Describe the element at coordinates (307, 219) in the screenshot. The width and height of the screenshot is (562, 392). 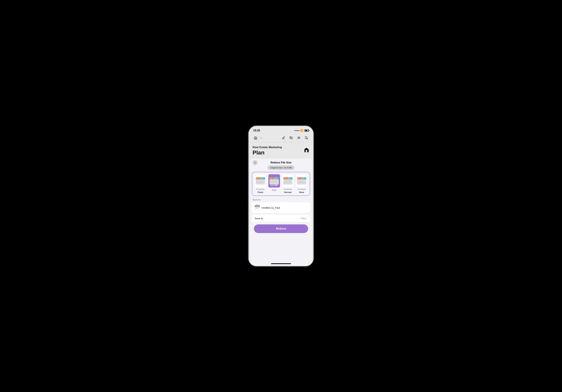
I see `chevron-right-icon: ›` at that location.